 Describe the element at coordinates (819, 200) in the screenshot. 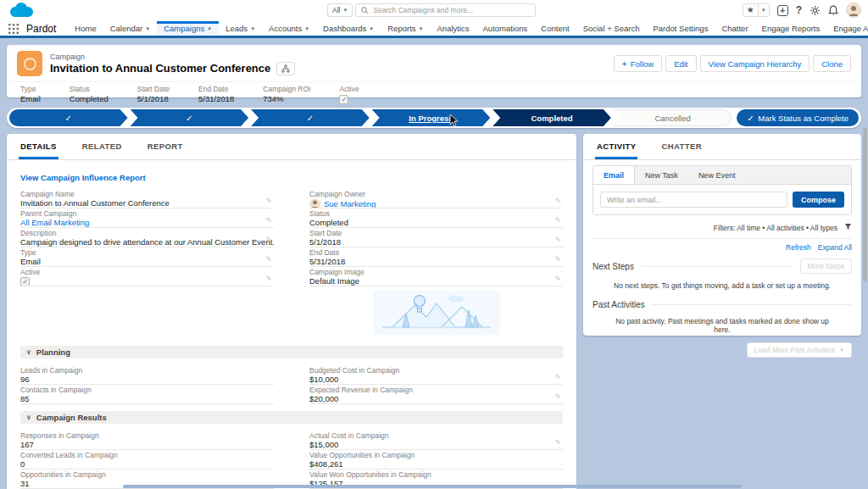

I see `compose-button: Compose` at that location.